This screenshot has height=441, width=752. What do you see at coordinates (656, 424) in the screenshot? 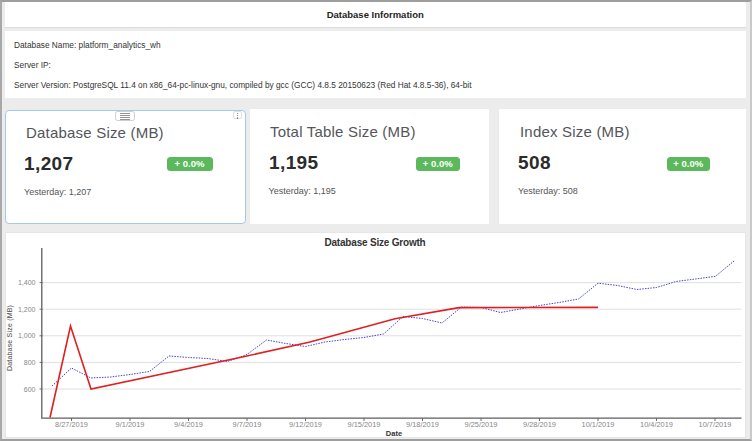
I see `svg-text: 10/4/2019` at bounding box center [656, 424].